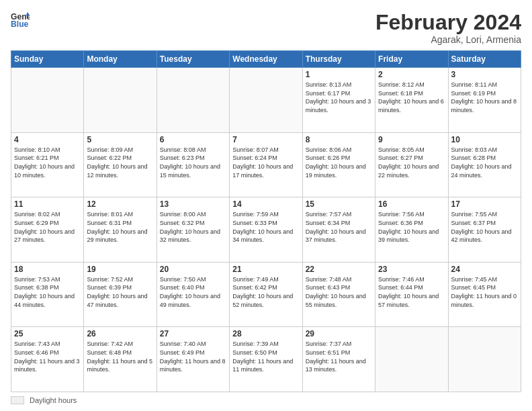 This screenshot has height=411, width=532. I want to click on day-info: Sunrise: 8:03 AM Sunset: 6:28 PM Dayligh…, so click(485, 163).